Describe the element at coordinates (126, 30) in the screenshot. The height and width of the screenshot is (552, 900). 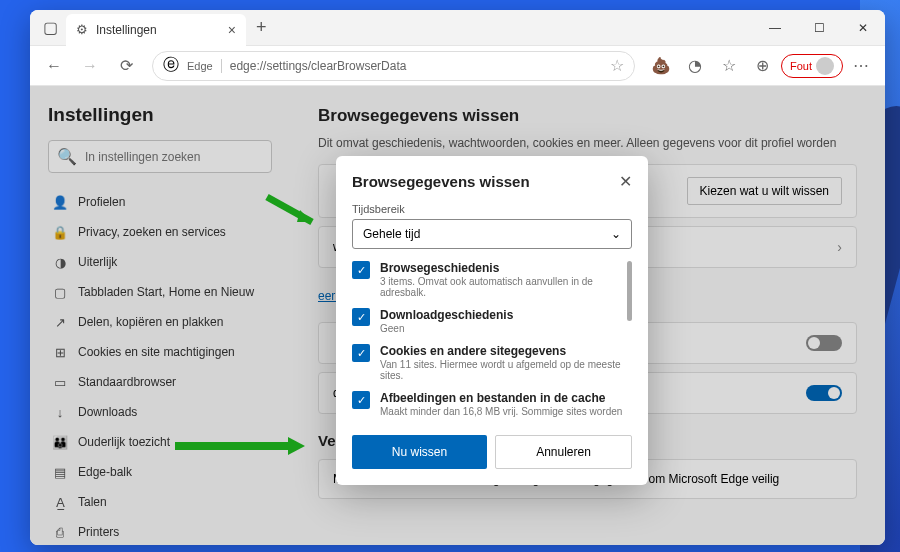
I see `tab-title: Instellingen` at that location.